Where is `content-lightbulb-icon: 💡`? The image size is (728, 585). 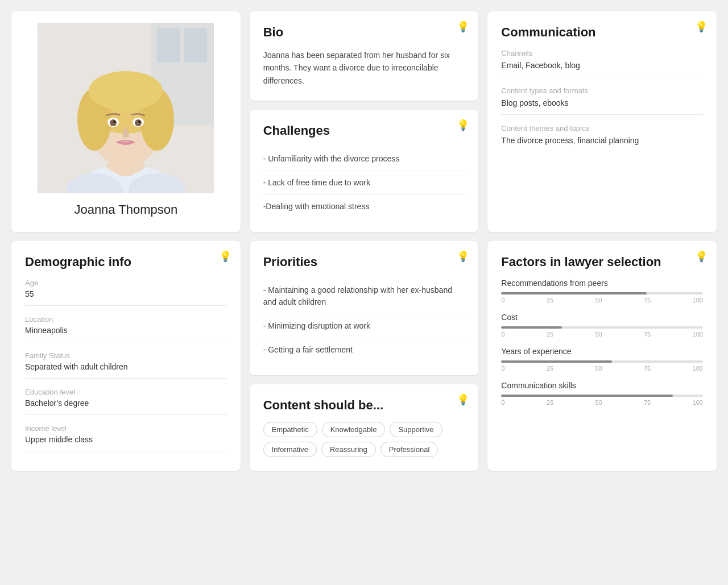 content-lightbulb-icon: 💡 is located at coordinates (463, 400).